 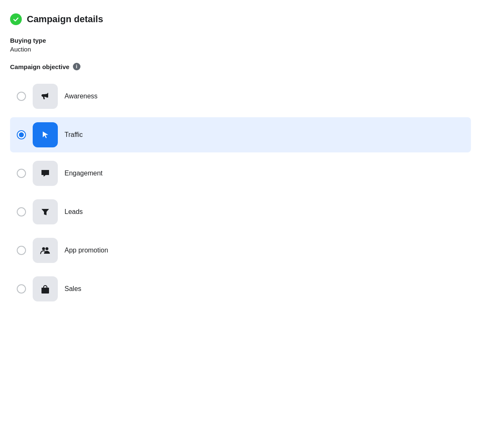 I want to click on objective-option-awareness: Awareness, so click(x=240, y=96).